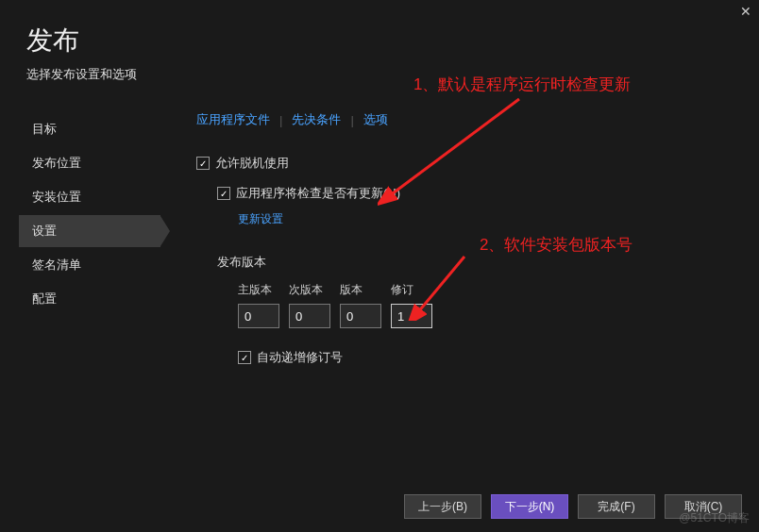  Describe the element at coordinates (703, 507) in the screenshot. I see `cancel-button: 取消(C)` at that location.